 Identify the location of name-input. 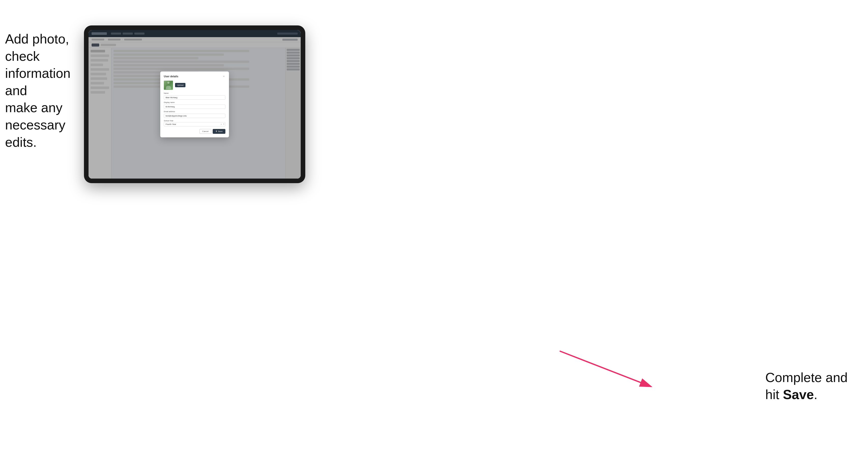
(195, 98).